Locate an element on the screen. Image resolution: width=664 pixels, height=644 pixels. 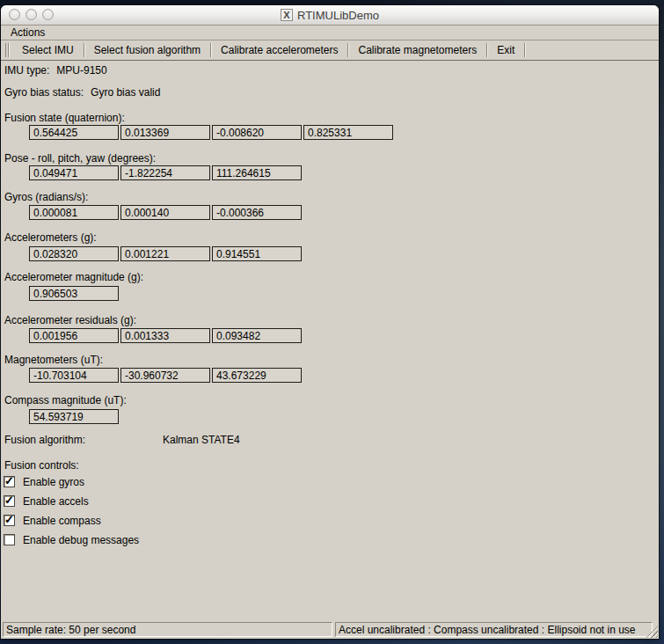
toolbar-drag-handle-icon is located at coordinates (7, 50).